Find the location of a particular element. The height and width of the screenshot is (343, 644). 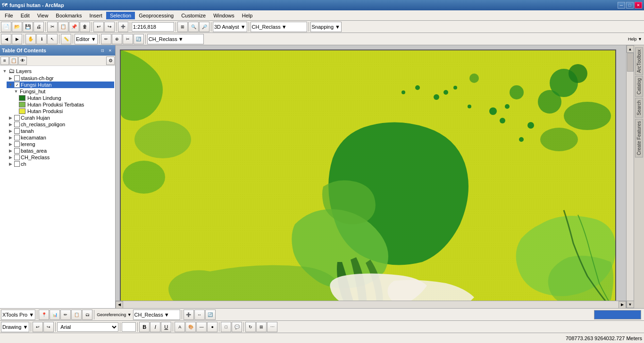

toc-close-button: ✕ is located at coordinates (110, 50).